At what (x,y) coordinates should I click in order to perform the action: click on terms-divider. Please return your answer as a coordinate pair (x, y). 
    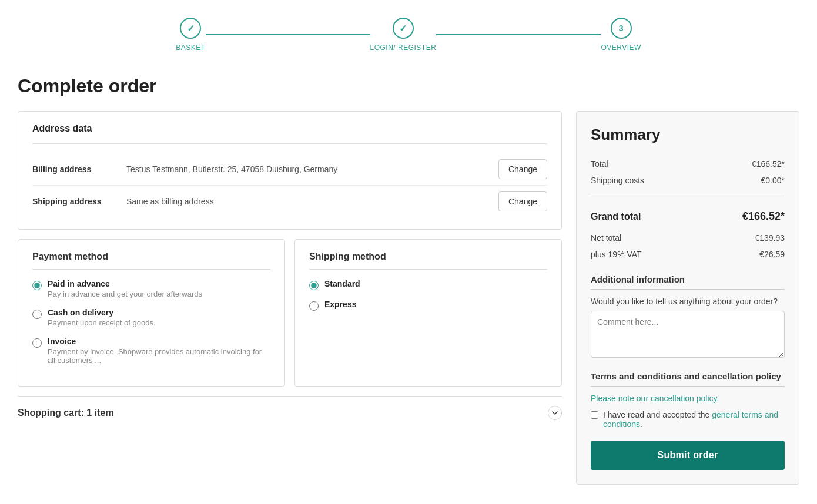
    Looking at the image, I should click on (688, 387).